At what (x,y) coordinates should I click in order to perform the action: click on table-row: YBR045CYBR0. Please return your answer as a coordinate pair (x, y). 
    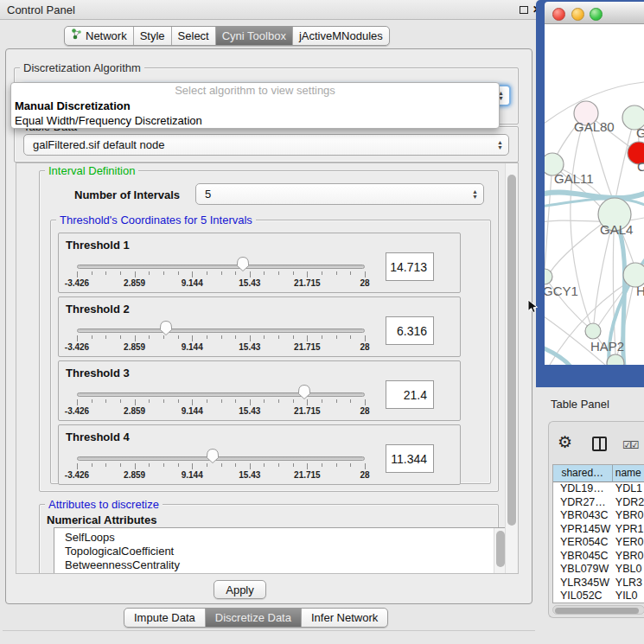
    Looking at the image, I should click on (598, 557).